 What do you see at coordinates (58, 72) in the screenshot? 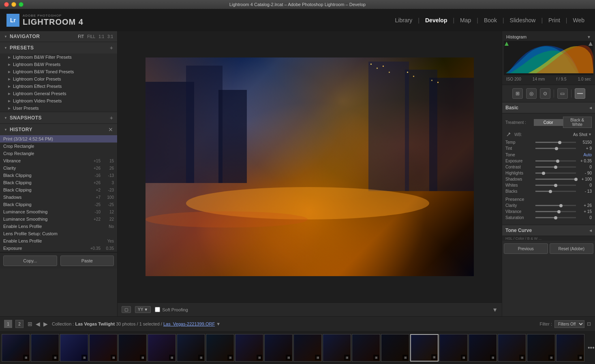
I see `preset-item: ▶Lightroom B&W Toned Presets` at bounding box center [58, 72].